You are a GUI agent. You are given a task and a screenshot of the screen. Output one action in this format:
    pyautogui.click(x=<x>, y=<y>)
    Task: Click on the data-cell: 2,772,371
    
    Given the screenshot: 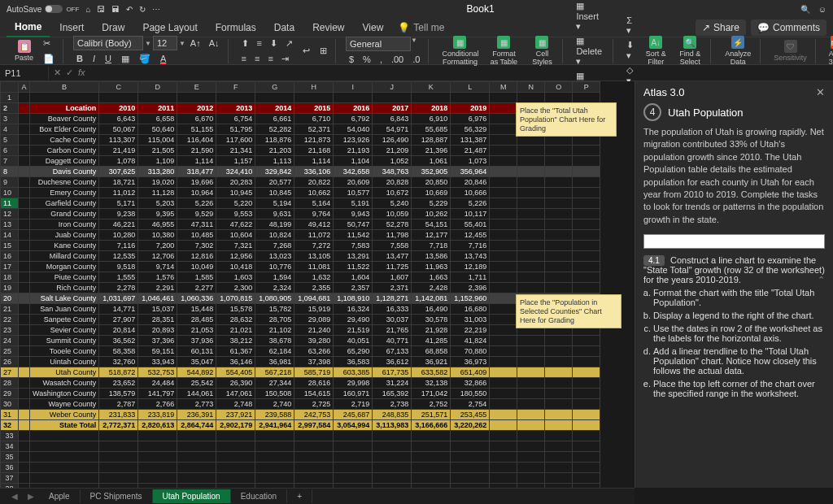 What is the action you would take?
    pyautogui.click(x=119, y=426)
    